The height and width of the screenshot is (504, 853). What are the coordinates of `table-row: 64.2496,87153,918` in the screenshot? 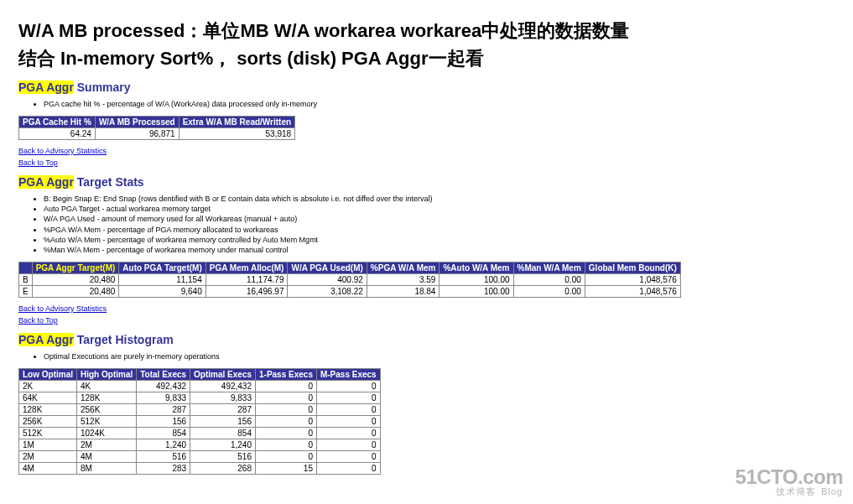 It's located at (158, 134).